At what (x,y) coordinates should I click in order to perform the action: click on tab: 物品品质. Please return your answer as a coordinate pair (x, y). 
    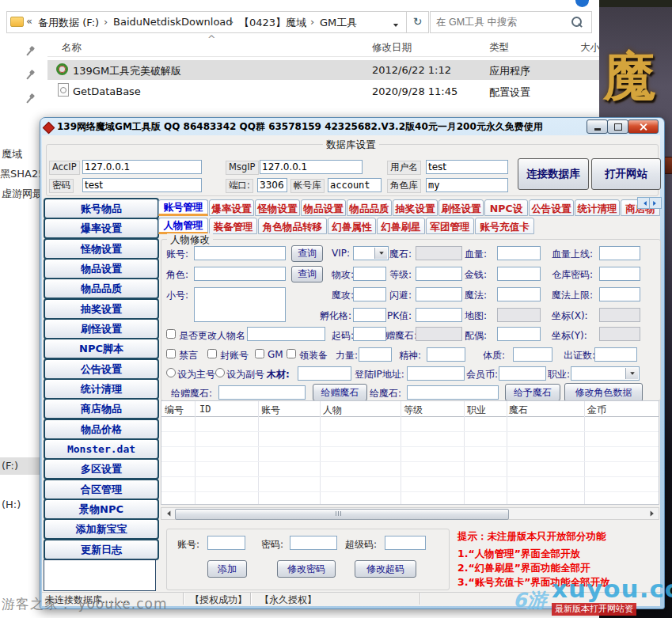
    Looking at the image, I should click on (369, 207).